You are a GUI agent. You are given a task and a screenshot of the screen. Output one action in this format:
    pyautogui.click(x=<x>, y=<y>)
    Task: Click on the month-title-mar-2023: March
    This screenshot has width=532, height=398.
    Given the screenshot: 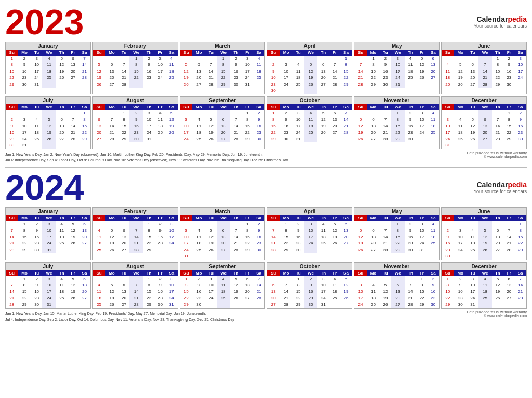 What is the action you would take?
    pyautogui.click(x=222, y=46)
    